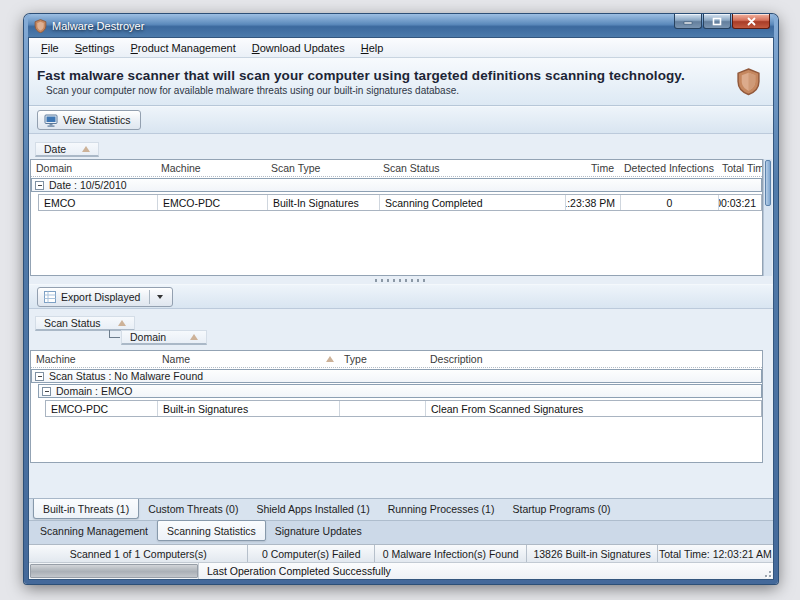  Describe the element at coordinates (592, 168) in the screenshot. I see `column-header-time: Time` at that location.